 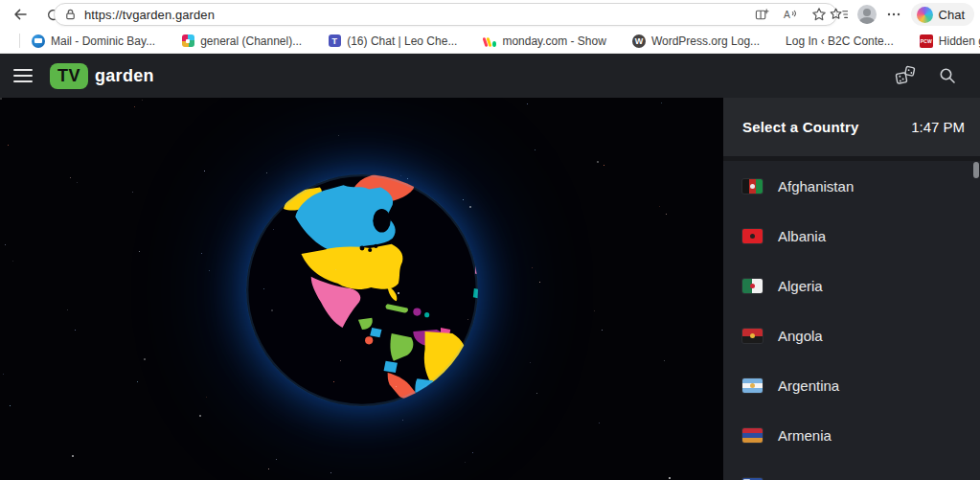 What do you see at coordinates (490, 76) in the screenshot?
I see `site-header: TV garden` at bounding box center [490, 76].